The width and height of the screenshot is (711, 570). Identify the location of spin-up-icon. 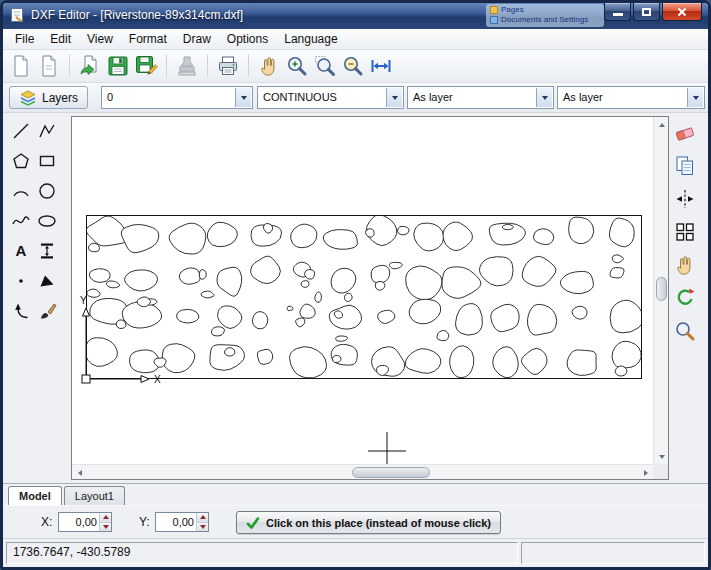
(203, 517).